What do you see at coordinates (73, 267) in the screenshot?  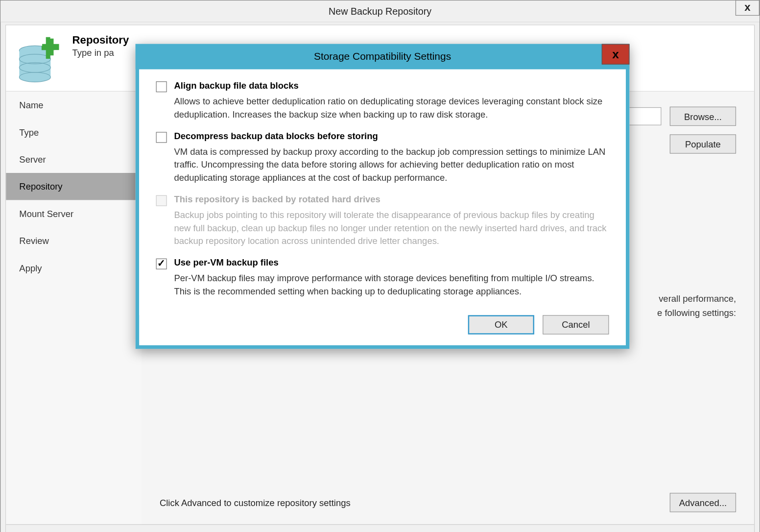 I see `nav-item-apply: Apply` at bounding box center [73, 267].